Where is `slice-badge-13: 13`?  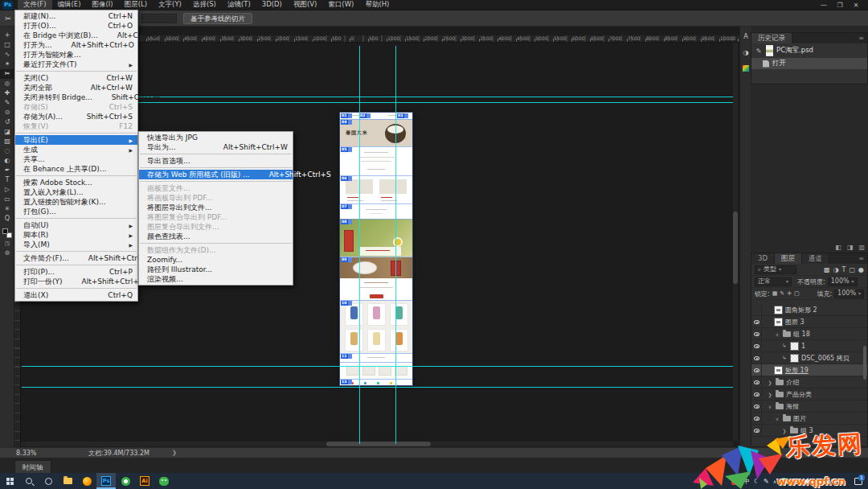 slice-badge-13: 13 is located at coordinates (346, 382).